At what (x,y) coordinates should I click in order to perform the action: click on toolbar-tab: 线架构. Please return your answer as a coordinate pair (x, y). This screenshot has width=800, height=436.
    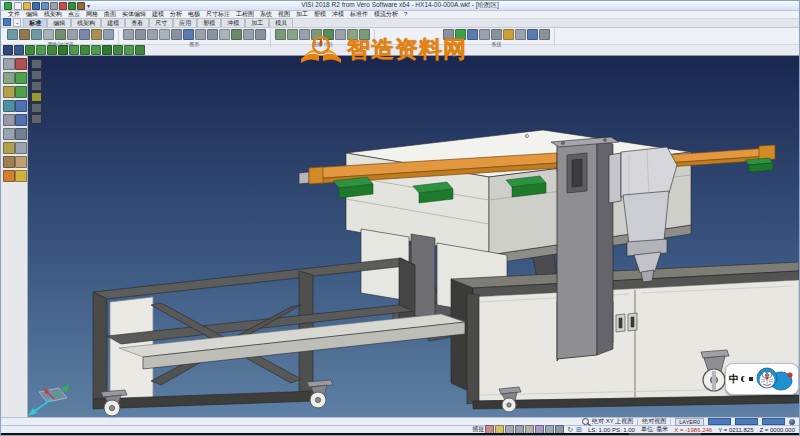
    Looking at the image, I should click on (86, 22).